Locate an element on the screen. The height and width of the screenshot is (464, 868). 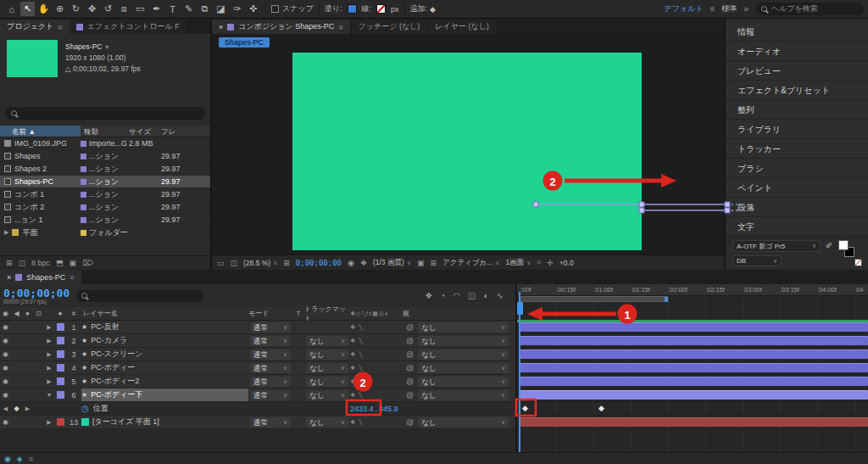
new-folder-icon: ⬒ is located at coordinates (59, 263).